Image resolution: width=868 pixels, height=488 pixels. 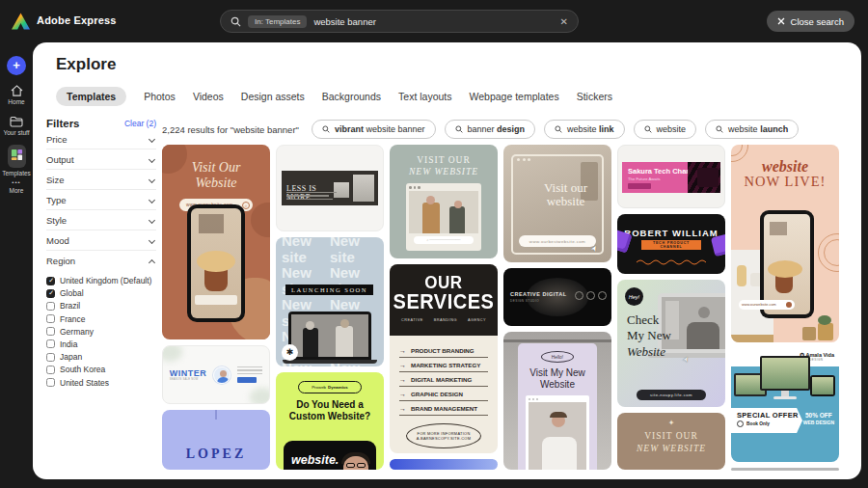 What do you see at coordinates (216, 374) in the screenshot?
I see `template-card-winter: WINTERSEASON SALE NOW` at bounding box center [216, 374].